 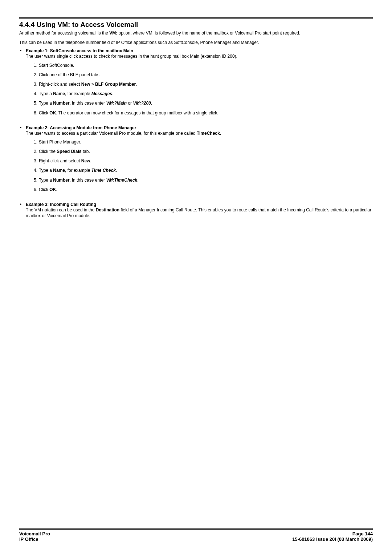 I want to click on step: Type a Name, for example Messages., so click(x=203, y=94).